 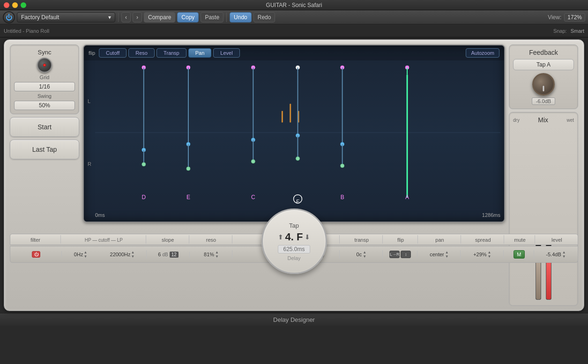 What do you see at coordinates (211, 239) in the screenshot?
I see `reso-header: reso` at bounding box center [211, 239].